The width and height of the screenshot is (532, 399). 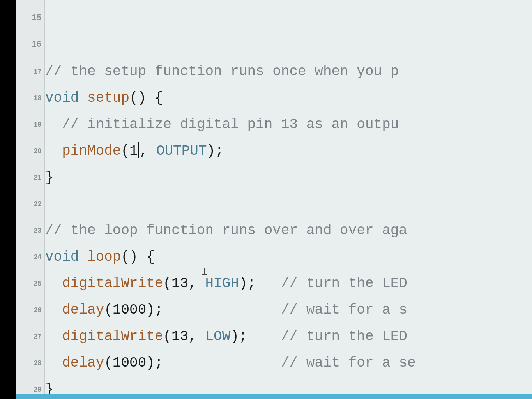 I want to click on code-line: pinMode(1, OUTPUT);, so click(x=134, y=151).